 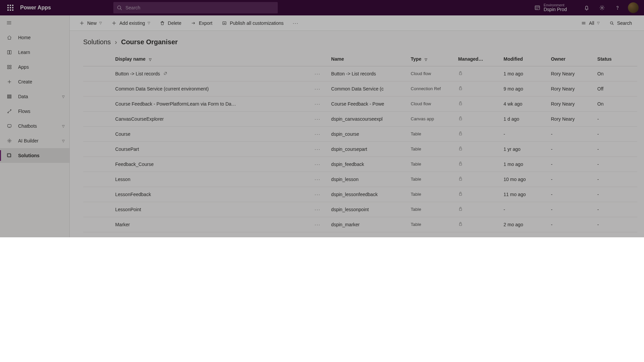 What do you see at coordinates (98, 59) in the screenshot?
I see `column-select` at bounding box center [98, 59].